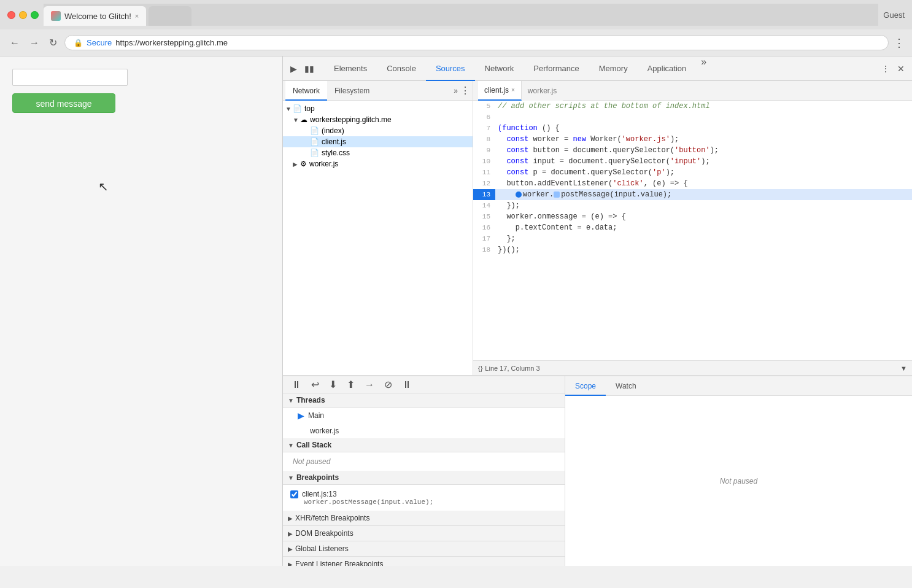 The image size is (912, 588). Describe the element at coordinates (423, 534) in the screenshot. I see `dom-breakpoints-header: ▶ DOM Breakpoints` at that location.